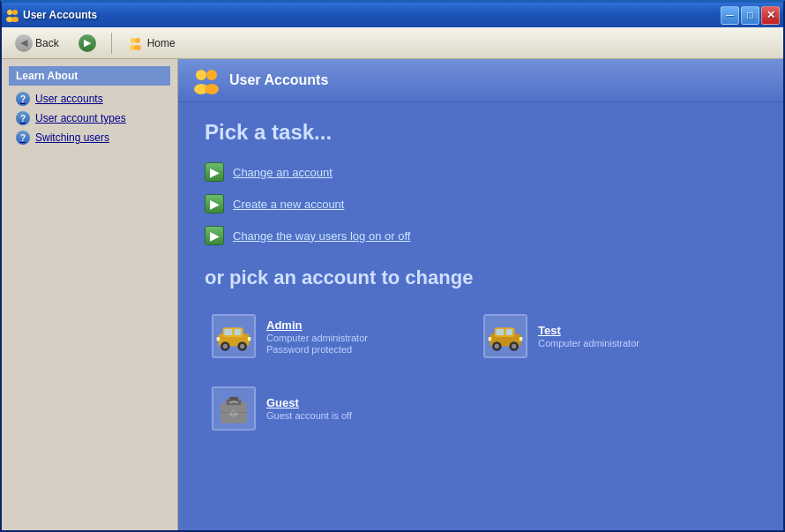  Describe the element at coordinates (309, 408) in the screenshot. I see `account-info-guest: Guest Guest account is off` at that location.